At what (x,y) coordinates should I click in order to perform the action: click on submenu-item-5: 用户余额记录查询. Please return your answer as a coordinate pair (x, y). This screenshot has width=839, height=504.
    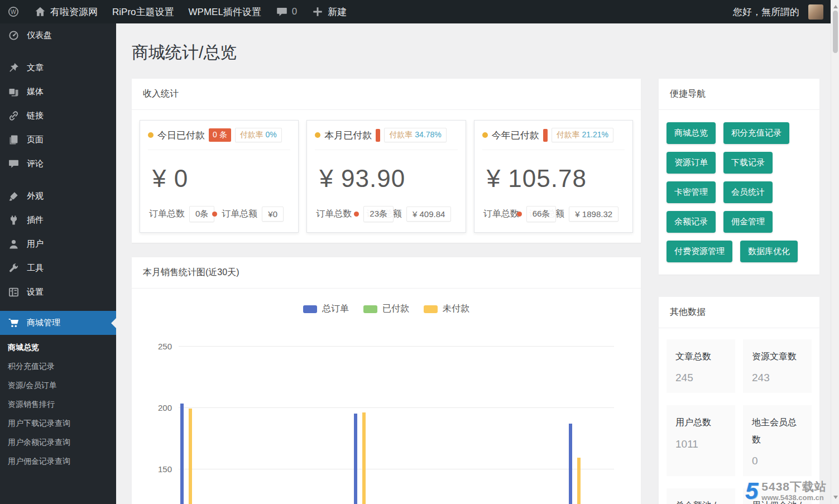
    Looking at the image, I should click on (58, 443).